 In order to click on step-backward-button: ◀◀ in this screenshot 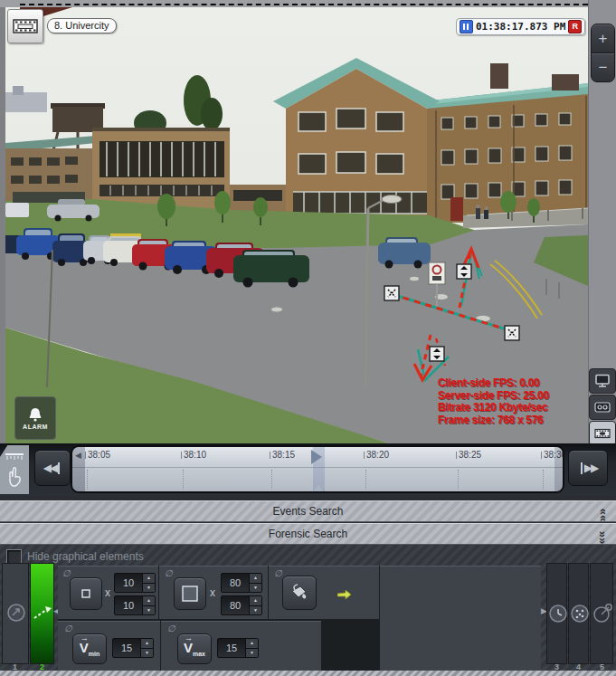, I will do `click(52, 468)`.